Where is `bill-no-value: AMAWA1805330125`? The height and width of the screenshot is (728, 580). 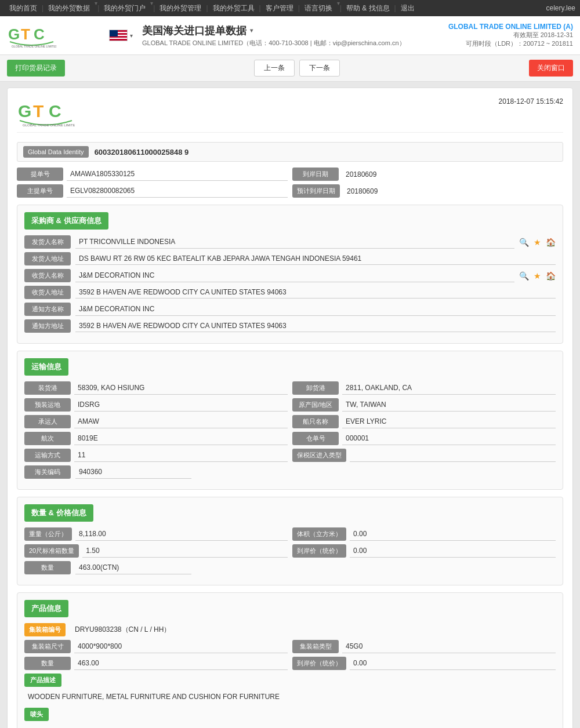 bill-no-value: AMAWA1805330125 is located at coordinates (177, 174).